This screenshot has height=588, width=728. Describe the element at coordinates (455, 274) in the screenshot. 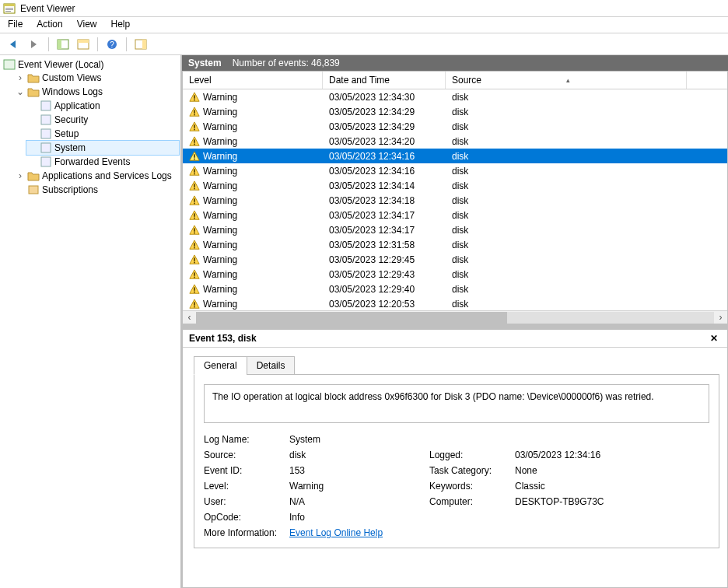

I see `event-row: Warning03/05/2023 12:29:43disk` at that location.